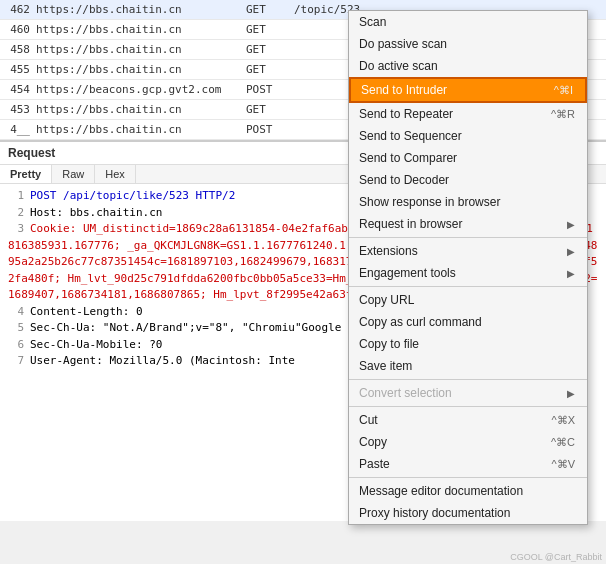 The image size is (606, 564). I want to click on menu-item-label: Send to Sequencer, so click(410, 136).